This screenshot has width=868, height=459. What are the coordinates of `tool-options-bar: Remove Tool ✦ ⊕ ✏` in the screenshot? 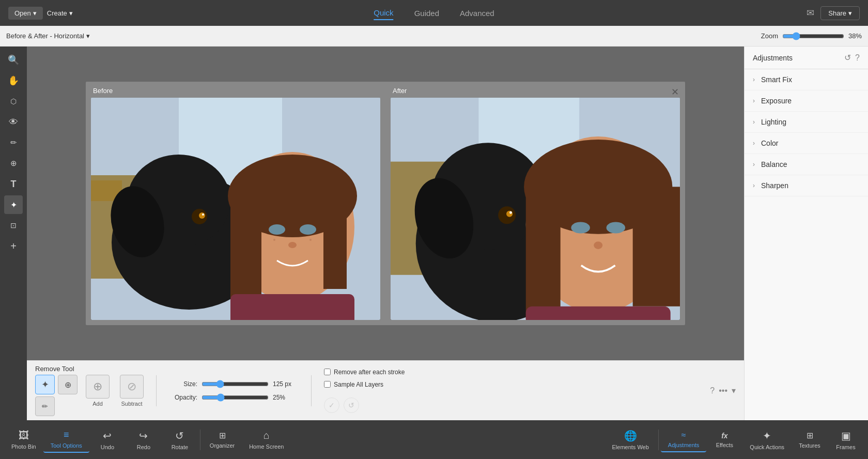 It's located at (385, 390).